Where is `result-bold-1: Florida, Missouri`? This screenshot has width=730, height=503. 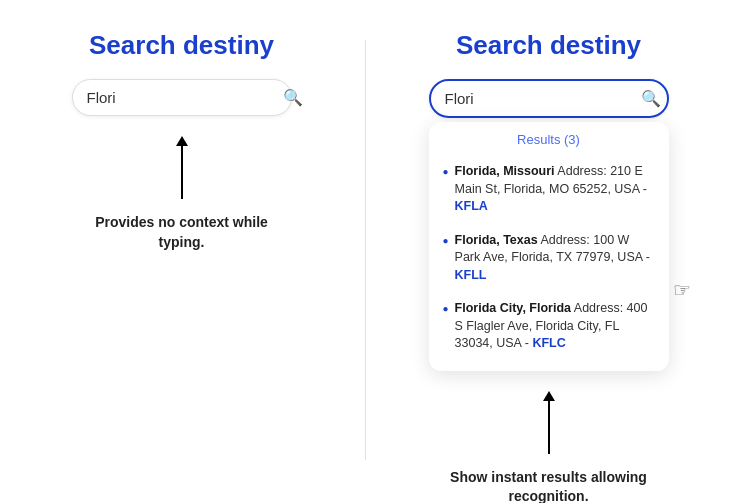 result-bold-1: Florida, Missouri is located at coordinates (505, 171).